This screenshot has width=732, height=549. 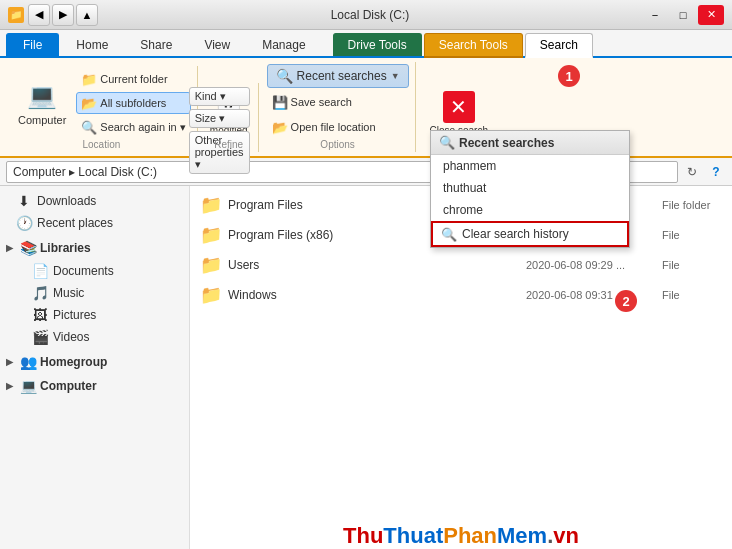 I want to click on computer-big-btn: 💻 Computer, so click(x=42, y=103).